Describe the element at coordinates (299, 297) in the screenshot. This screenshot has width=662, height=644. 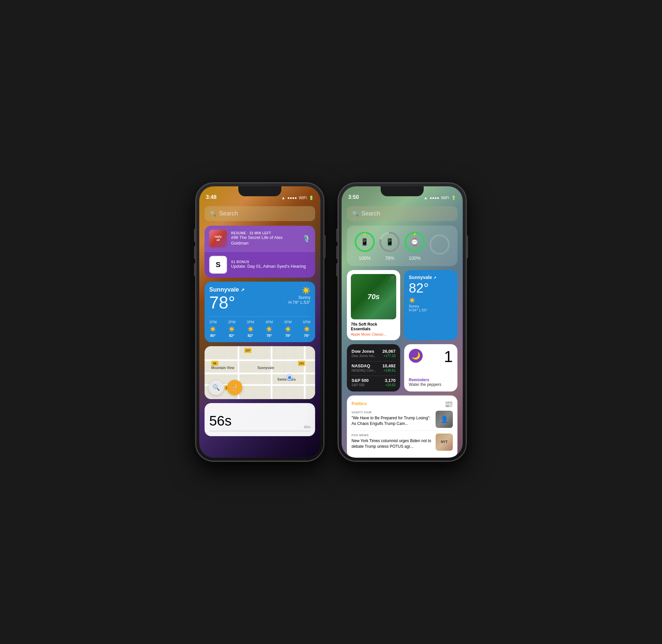
I see `weather-condition-left: Sunny` at that location.